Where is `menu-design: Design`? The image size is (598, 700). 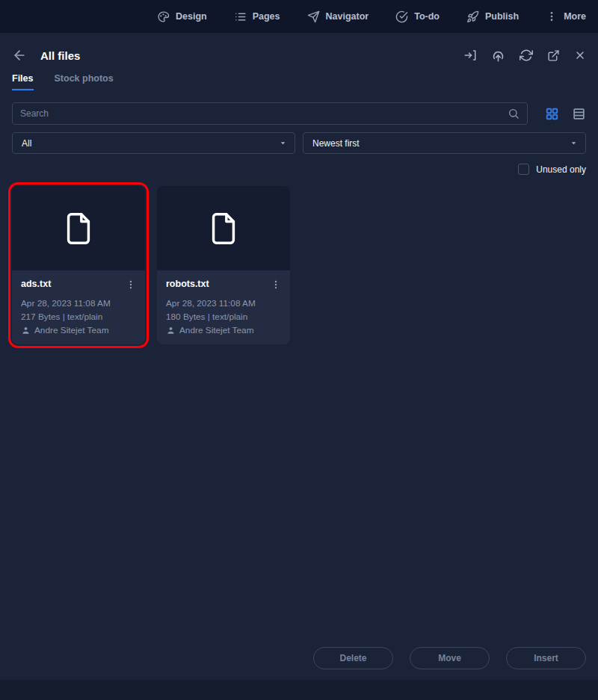 menu-design: Design is located at coordinates (182, 16).